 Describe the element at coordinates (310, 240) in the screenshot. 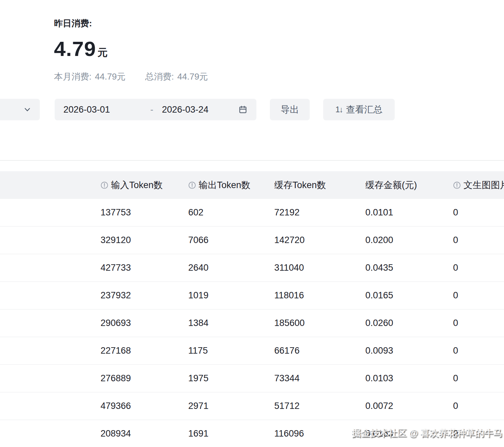

I see `cell-cache-tokens: 142720` at that location.